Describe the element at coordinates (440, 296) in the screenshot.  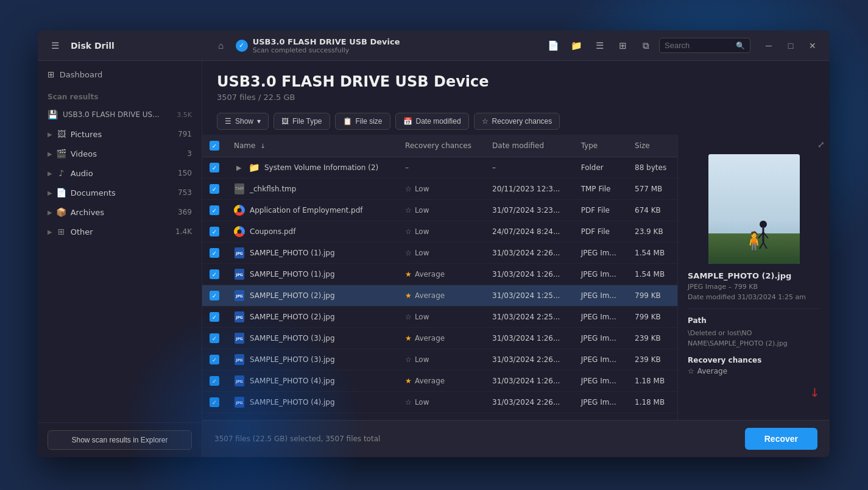
I see `table-row: ✓JPGSAMPLE_PHOTO (2).jpg★Average31/03/20…` at that location.